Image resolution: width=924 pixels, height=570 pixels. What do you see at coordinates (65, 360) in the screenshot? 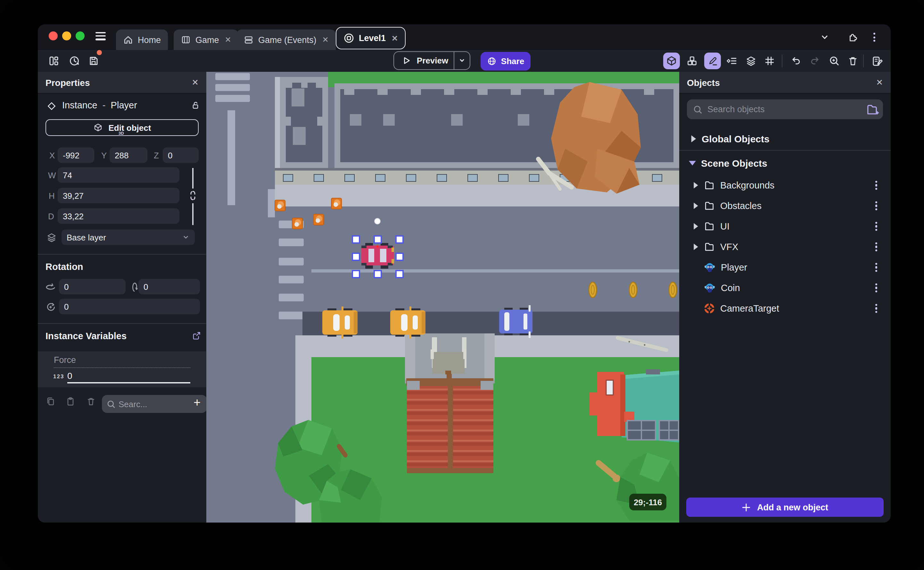
I see `variable-name: Force` at bounding box center [65, 360].